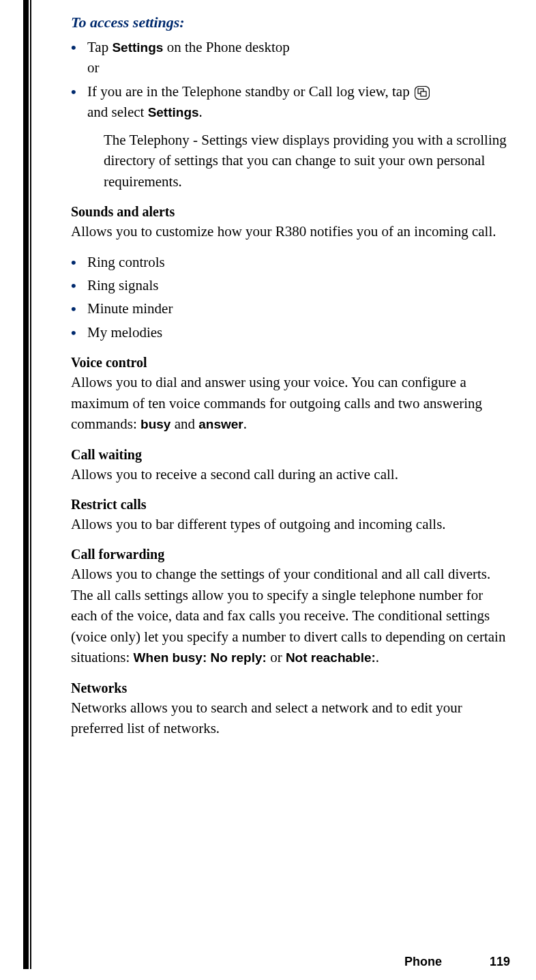 This screenshot has width=536, height=980. Describe the element at coordinates (291, 298) in the screenshot. I see `sounds-sublist: Ring controls Ring signals Minute minder…` at that location.